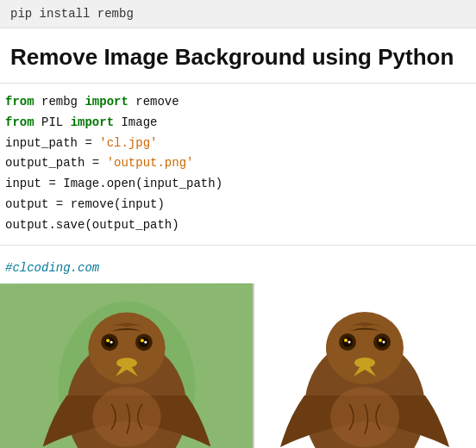  What do you see at coordinates (238, 55) in the screenshot?
I see `page-title: Remove Image Background using Python` at bounding box center [238, 55].